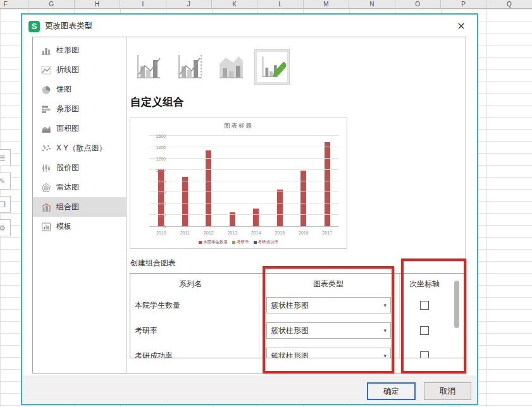 The height and width of the screenshot is (407, 532). What do you see at coordinates (297, 316) in the screenshot?
I see `combo-series-table: 系列名 图表类型 次坐标轴 本院学生数量 簇状柱形图 ▾ 考研率` at bounding box center [297, 316].